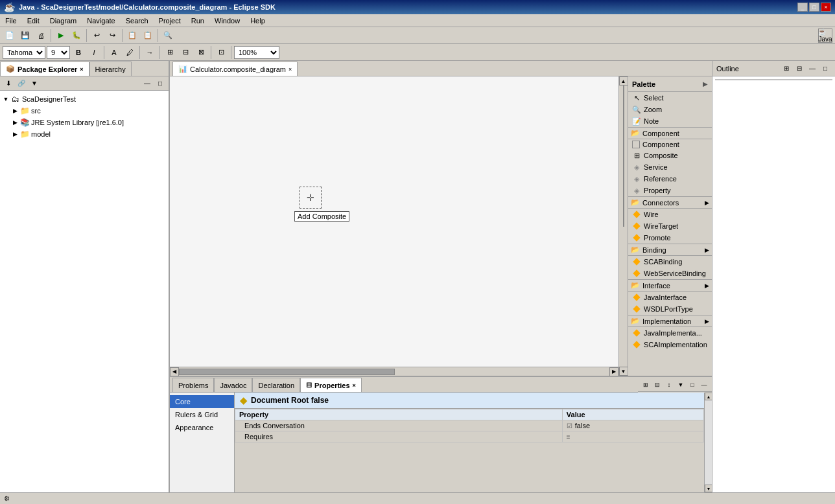 This screenshot has height=504, width=835. I want to click on menu-diagram: Diagram, so click(64, 21).